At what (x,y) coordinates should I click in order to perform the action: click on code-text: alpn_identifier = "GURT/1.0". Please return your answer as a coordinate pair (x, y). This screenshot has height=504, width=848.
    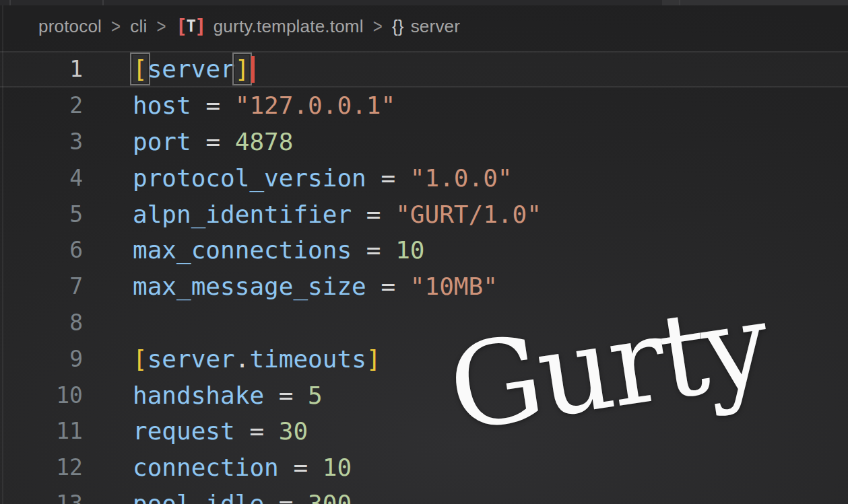
    Looking at the image, I should click on (337, 214).